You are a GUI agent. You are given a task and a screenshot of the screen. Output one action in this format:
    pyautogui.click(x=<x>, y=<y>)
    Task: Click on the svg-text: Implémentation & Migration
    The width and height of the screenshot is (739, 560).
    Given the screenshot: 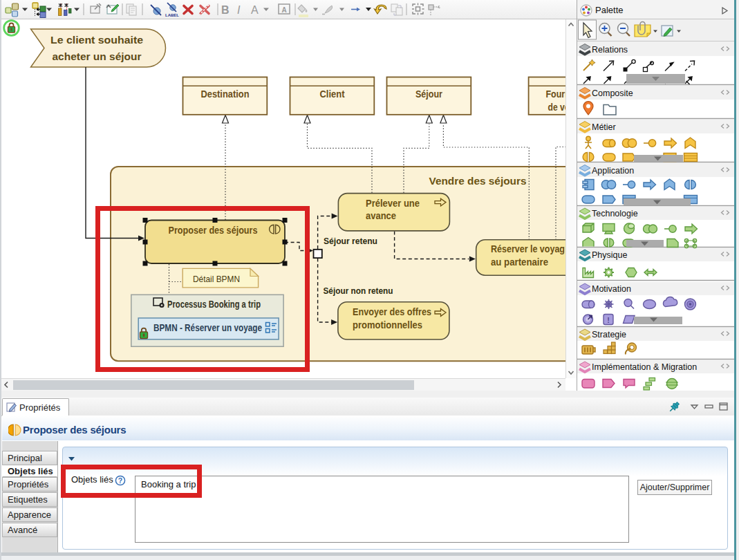 What is the action you would take?
    pyautogui.click(x=644, y=367)
    